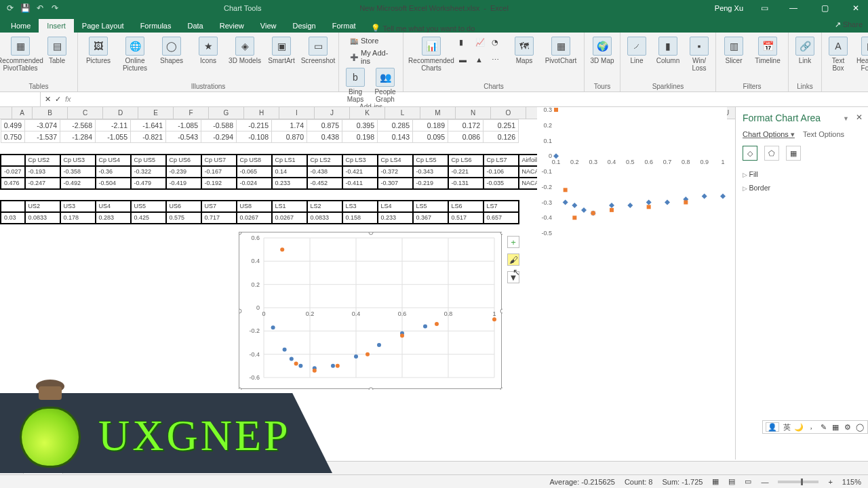 Image resolution: width=868 pixels, height=488 pixels. Describe the element at coordinates (846, 119) in the screenshot. I see `pane-dropdown-icon: ▼` at that location.